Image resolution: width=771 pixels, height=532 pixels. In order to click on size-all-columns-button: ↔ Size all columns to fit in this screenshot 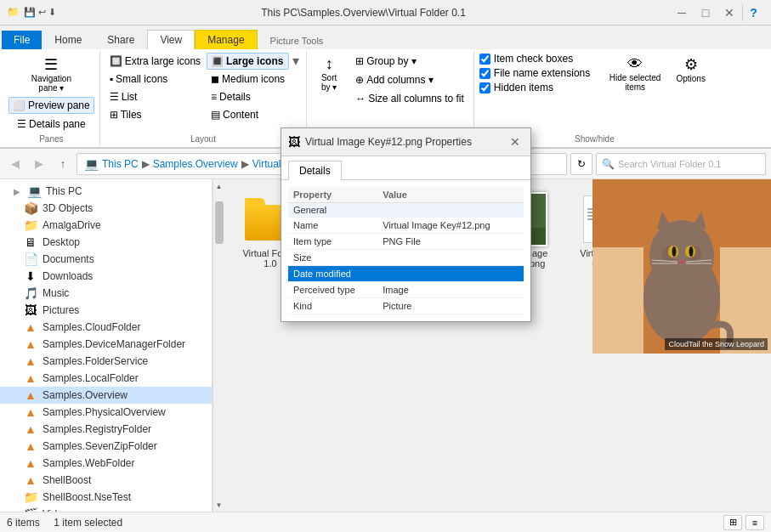, I will do `click(410, 99)`.